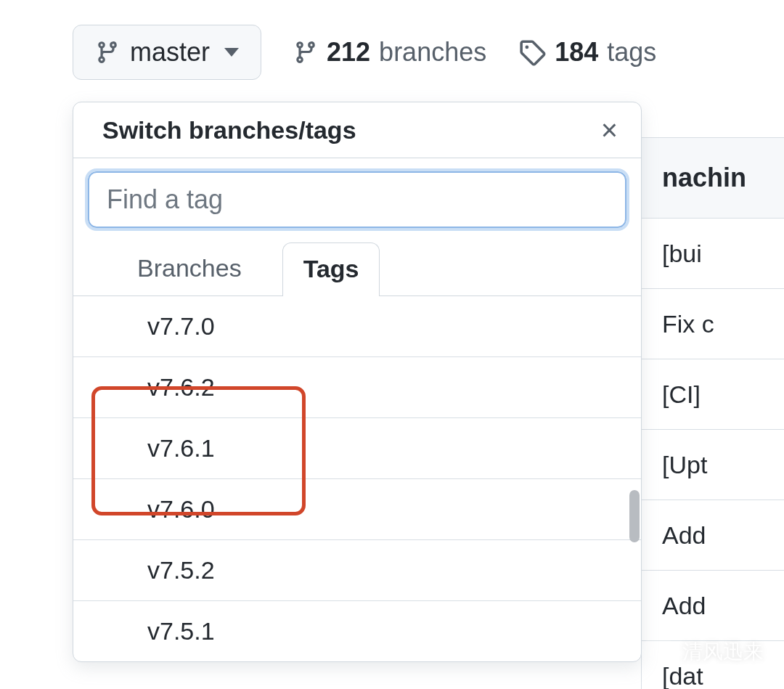 This screenshot has width=784, height=689. What do you see at coordinates (703, 652) in the screenshot?
I see `watermark: 清风迅来` at bounding box center [703, 652].